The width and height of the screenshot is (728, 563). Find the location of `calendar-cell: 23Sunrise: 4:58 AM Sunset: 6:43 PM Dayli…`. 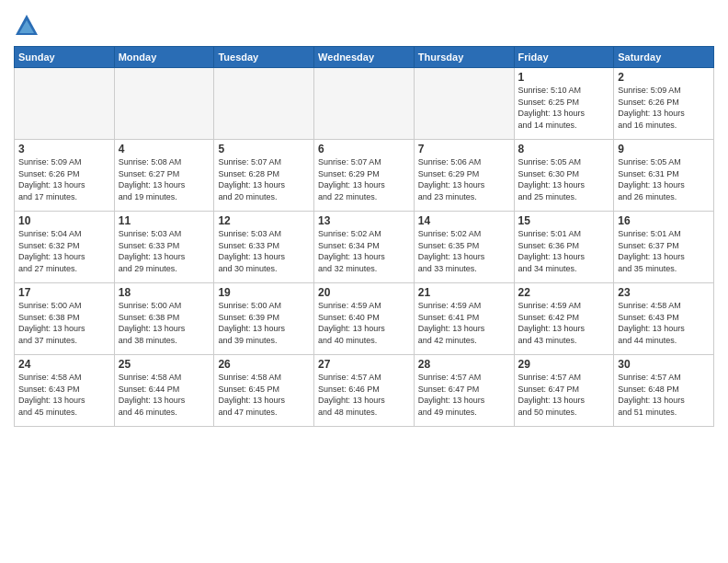

calendar-cell: 23Sunrise: 4:58 AM Sunset: 6:43 PM Dayli… is located at coordinates (664, 319).